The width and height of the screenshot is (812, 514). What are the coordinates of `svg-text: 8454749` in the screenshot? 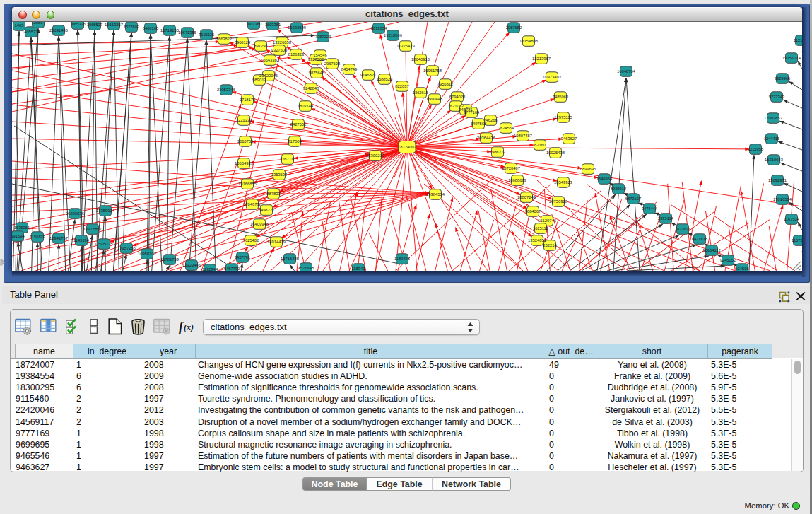 It's located at (349, 69).